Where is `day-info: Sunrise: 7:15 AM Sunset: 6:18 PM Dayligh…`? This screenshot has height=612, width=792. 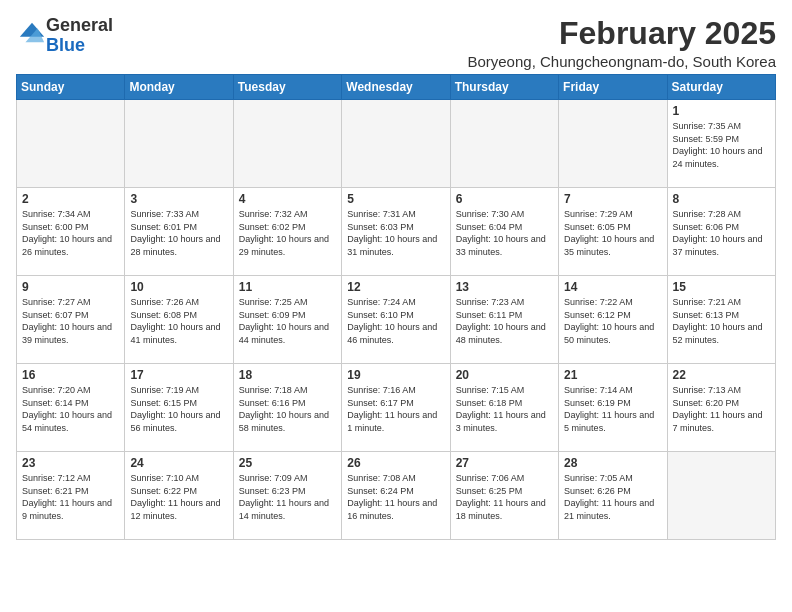
day-info: Sunrise: 7:15 AM Sunset: 6:18 PM Dayligh… is located at coordinates (504, 409).